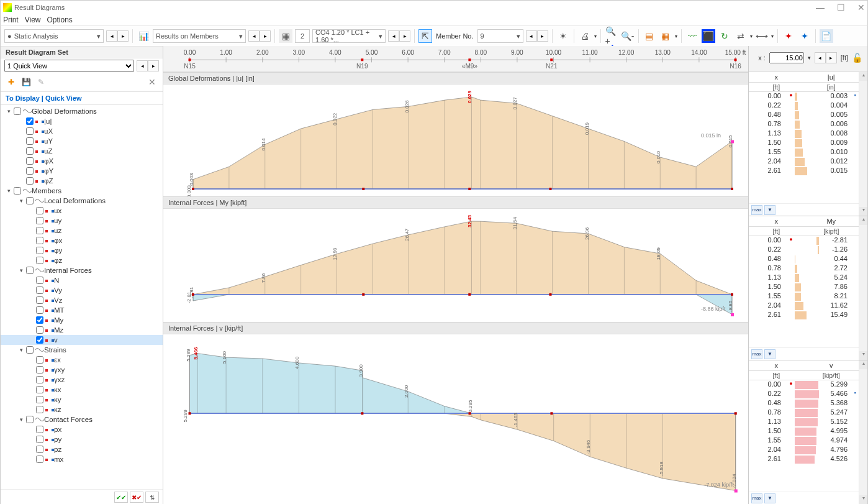 The image size is (868, 504). I want to click on x-next: ▸, so click(831, 58).